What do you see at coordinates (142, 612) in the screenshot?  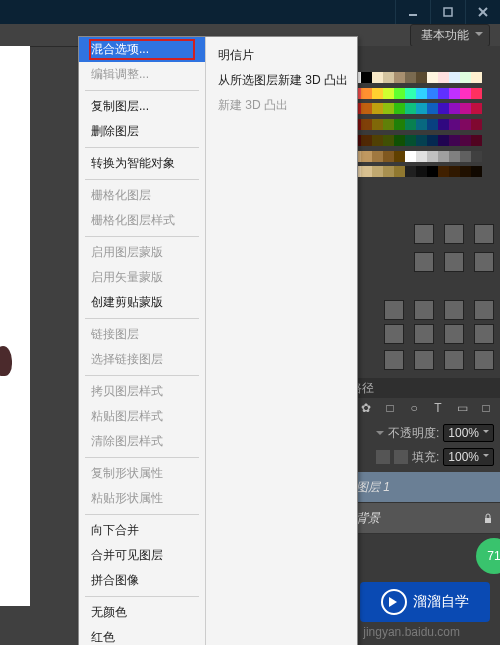 I see `menu-item-nocolor: 无颜色` at bounding box center [142, 612].